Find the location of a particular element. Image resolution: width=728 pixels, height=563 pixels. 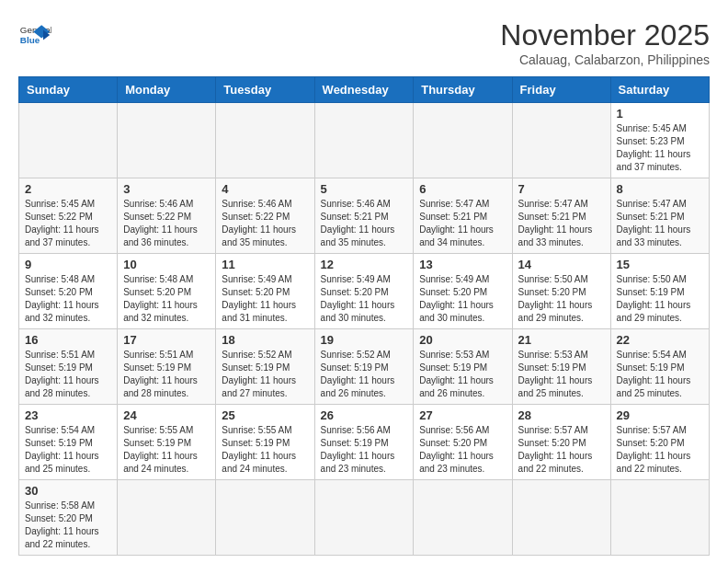

day-number: 2 is located at coordinates (68, 190).